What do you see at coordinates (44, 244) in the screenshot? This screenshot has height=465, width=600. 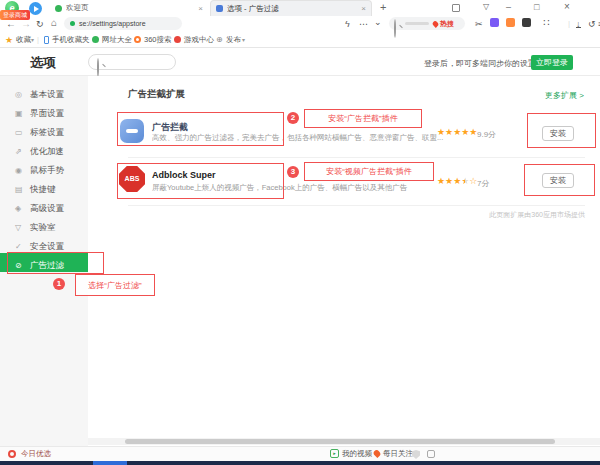 I see `sidebar-item-security-settings: ✓安全设置` at bounding box center [44, 244].